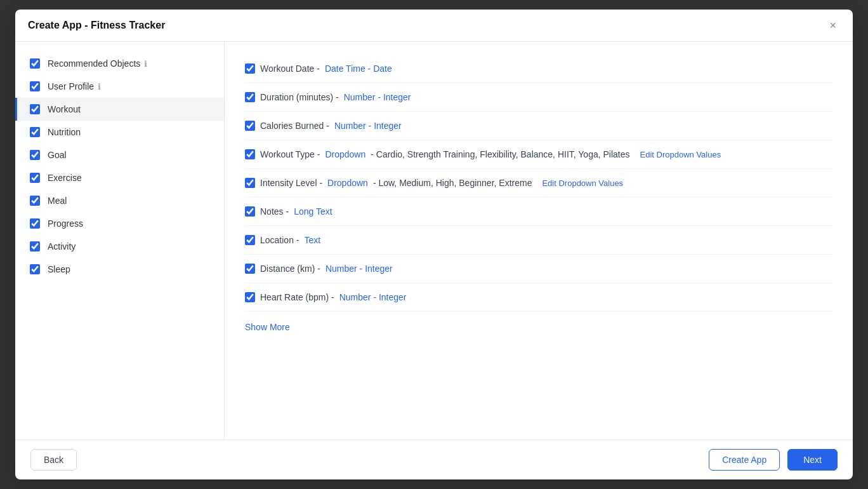 The image size is (868, 489). Describe the element at coordinates (35, 64) in the screenshot. I see `sidebar-checkbox-recommended-objects` at that location.